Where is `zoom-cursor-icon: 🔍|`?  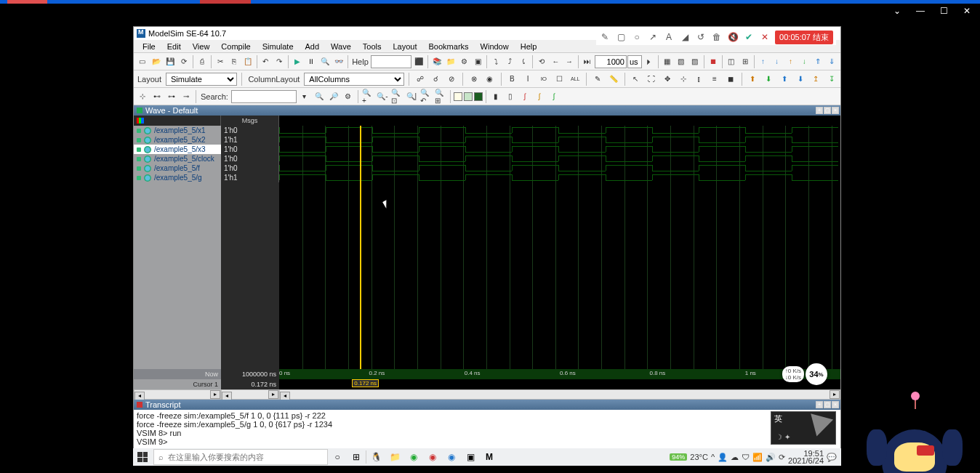 zoom-cursor-icon: 🔍| is located at coordinates (411, 97).